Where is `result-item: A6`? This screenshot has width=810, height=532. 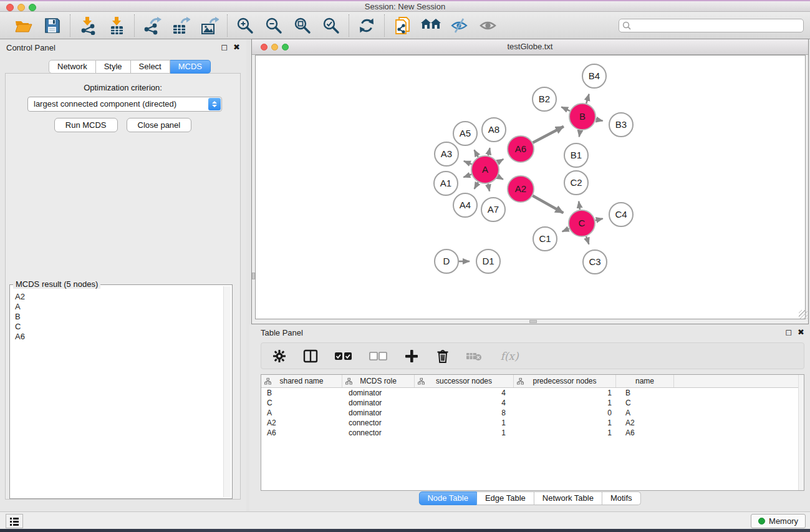
result-item: A6 is located at coordinates (117, 337).